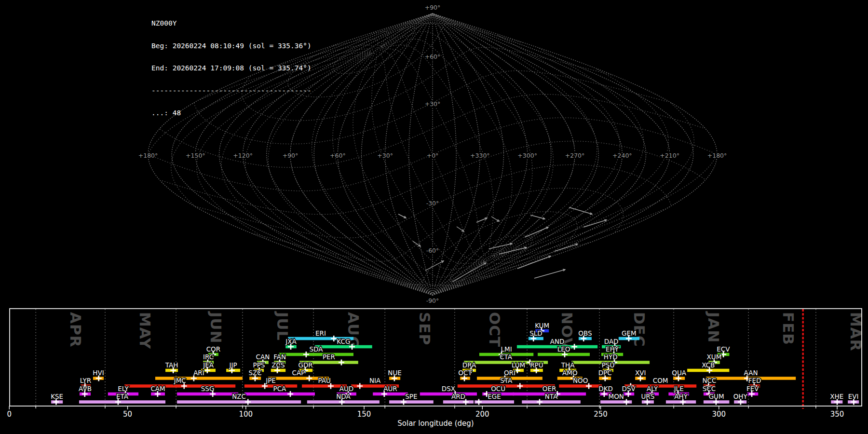  What do you see at coordinates (57, 396) in the screenshot?
I see `shower-label: KSE` at bounding box center [57, 396].